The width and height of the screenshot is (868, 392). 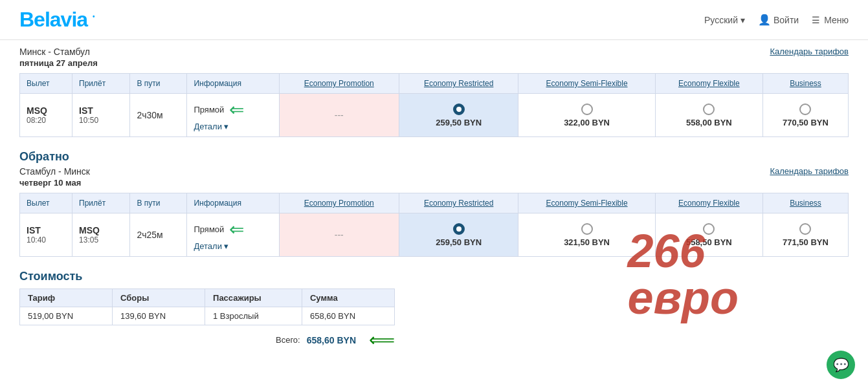 What do you see at coordinates (709, 235) in the screenshot?
I see `return-flex-cell: 558,50 BYN` at bounding box center [709, 235].